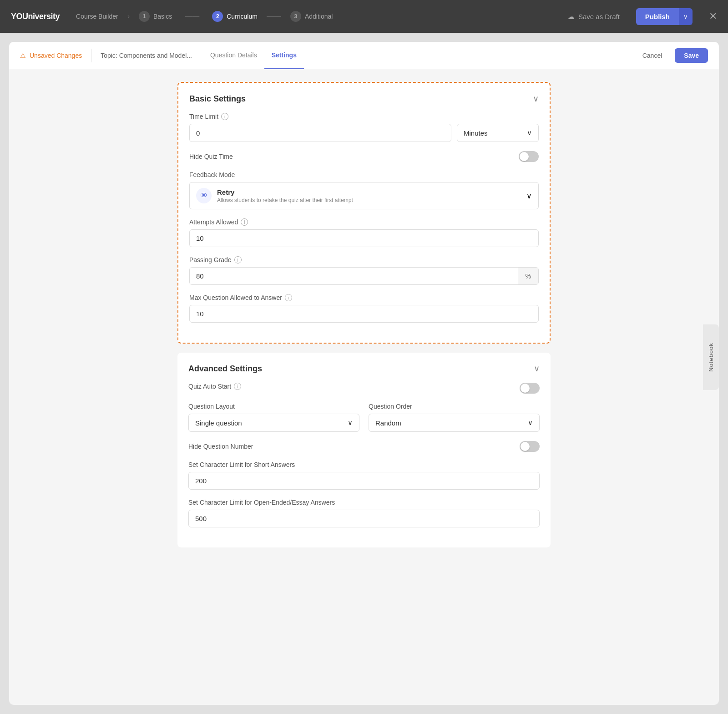 This screenshot has height=714, width=728. Describe the element at coordinates (284, 56) in the screenshot. I see `tab-settings: Settings` at that location.